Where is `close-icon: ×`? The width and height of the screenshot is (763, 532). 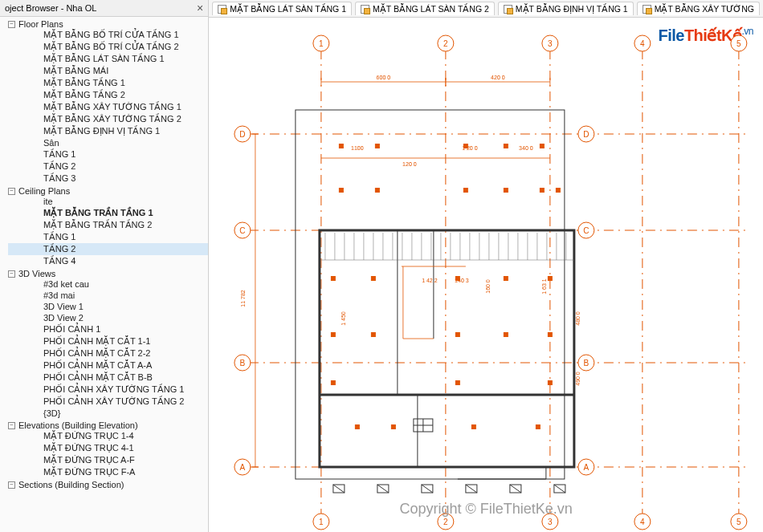
close-icon: × is located at coordinates (200, 8).